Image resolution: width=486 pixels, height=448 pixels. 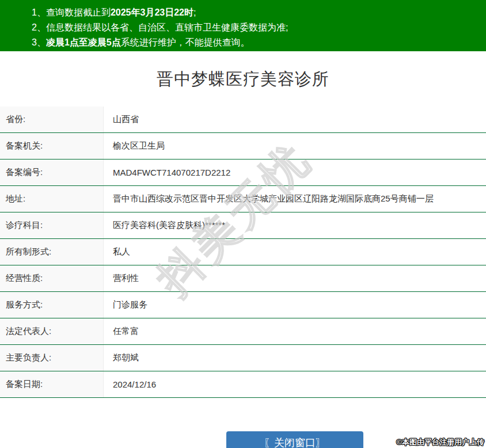 What do you see at coordinates (295, 146) in the screenshot?
I see `row-value: 榆次区卫生局` at bounding box center [295, 146].